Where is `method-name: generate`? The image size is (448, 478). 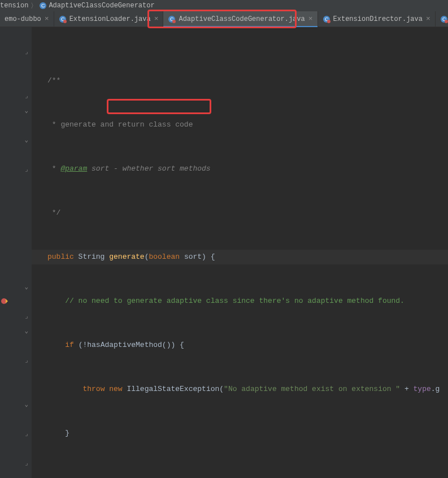
method-name: generate is located at coordinates (127, 257).